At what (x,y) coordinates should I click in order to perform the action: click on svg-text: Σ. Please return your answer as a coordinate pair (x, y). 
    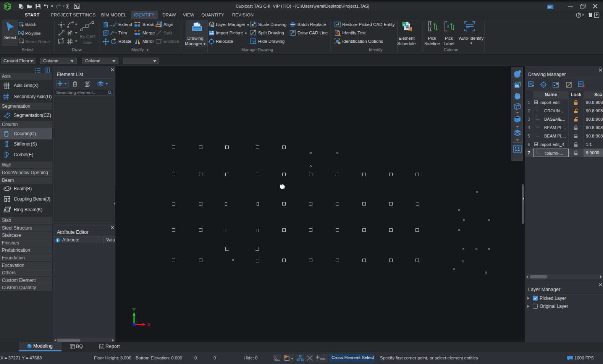
    Looking at the image, I should click on (68, 6).